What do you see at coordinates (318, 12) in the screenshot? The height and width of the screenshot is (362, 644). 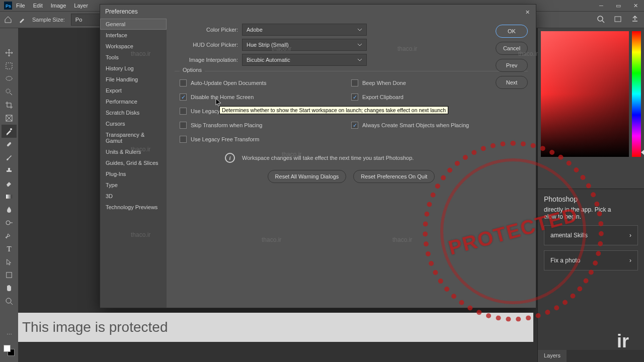 I see `dialog-title: Preferences` at bounding box center [318, 12].